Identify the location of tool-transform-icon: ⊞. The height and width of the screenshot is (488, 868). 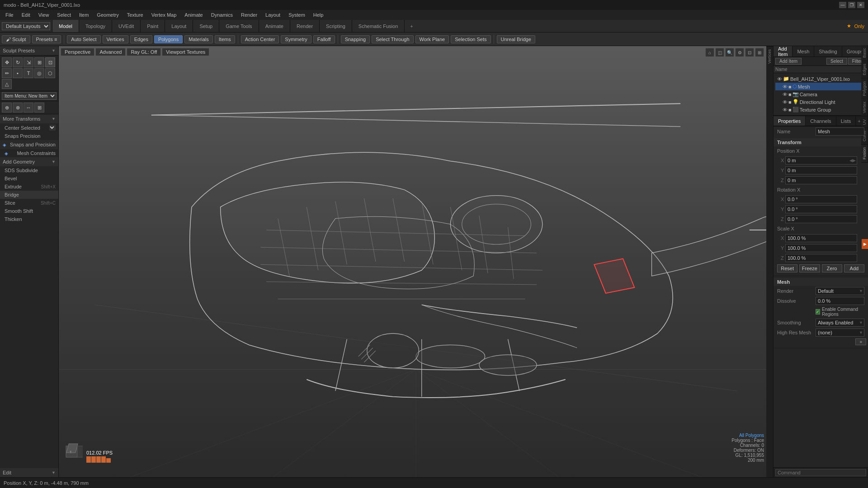
(39, 62).